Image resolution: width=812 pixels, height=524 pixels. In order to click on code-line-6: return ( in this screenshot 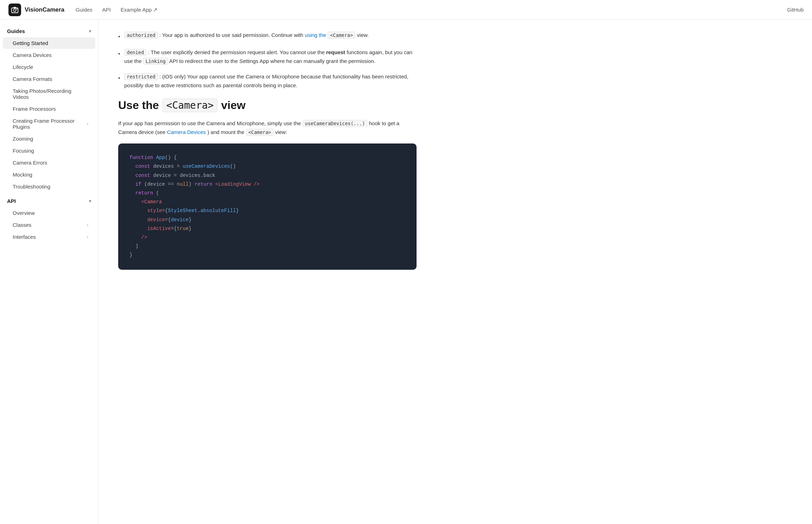, I will do `click(267, 193)`.